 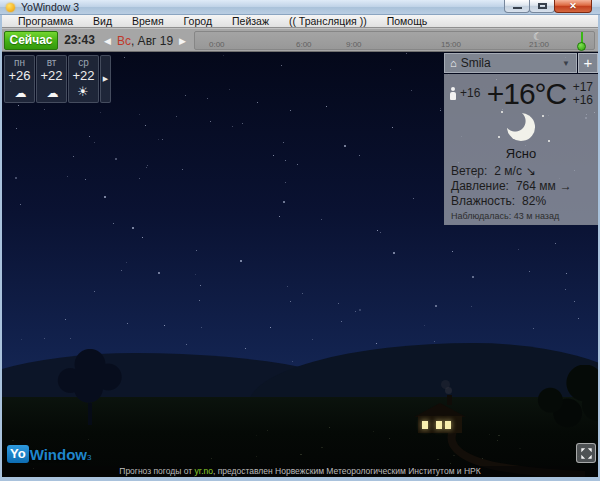 I want to click on time-cursor-handle, so click(x=582, y=46).